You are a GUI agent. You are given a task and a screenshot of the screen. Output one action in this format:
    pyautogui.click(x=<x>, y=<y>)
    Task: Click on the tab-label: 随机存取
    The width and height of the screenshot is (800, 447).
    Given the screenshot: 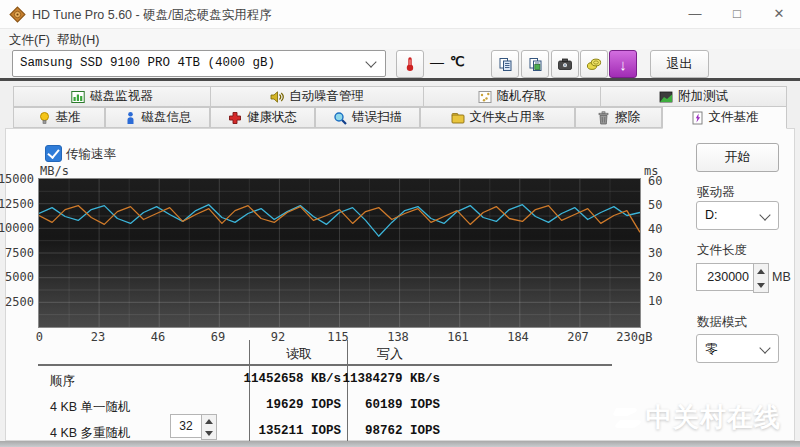 What is the action you would take?
    pyautogui.click(x=522, y=96)
    